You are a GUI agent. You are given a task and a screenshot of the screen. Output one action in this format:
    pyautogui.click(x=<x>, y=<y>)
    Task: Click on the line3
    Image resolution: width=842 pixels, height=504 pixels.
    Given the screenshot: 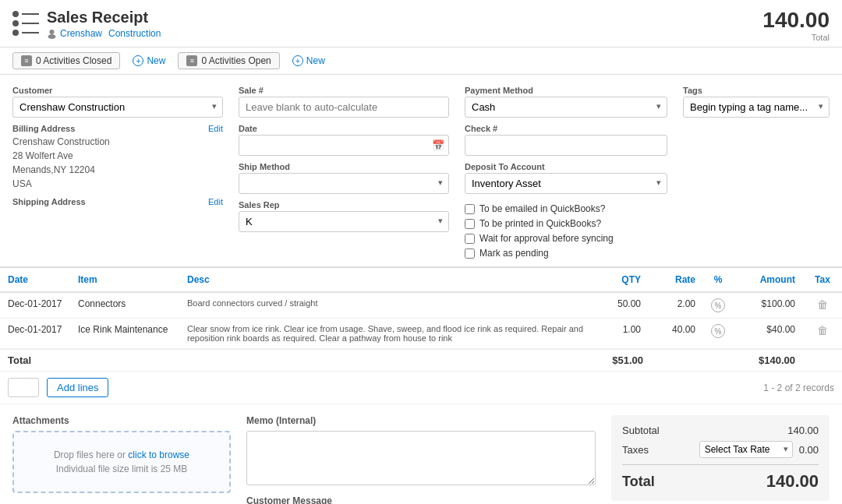 What is the action you would take?
    pyautogui.click(x=30, y=33)
    